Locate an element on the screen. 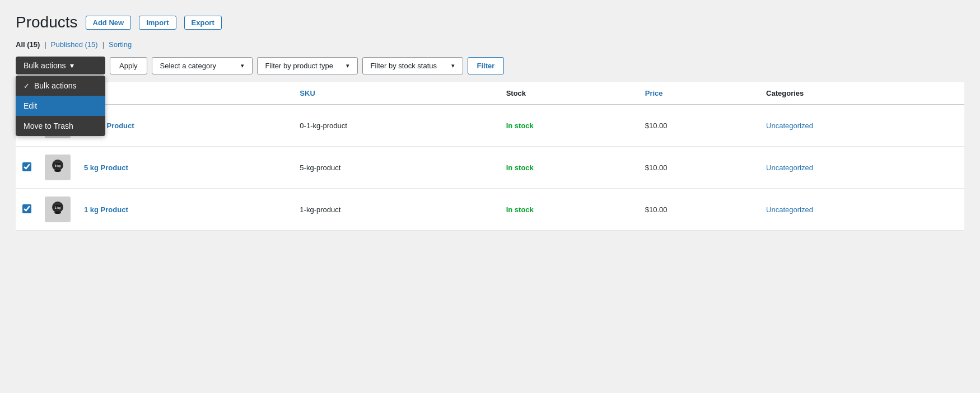 This screenshot has width=980, height=393. table-row: 0.1 kg 0.1 kg Product 0-1-kg-product In … is located at coordinates (490, 125).